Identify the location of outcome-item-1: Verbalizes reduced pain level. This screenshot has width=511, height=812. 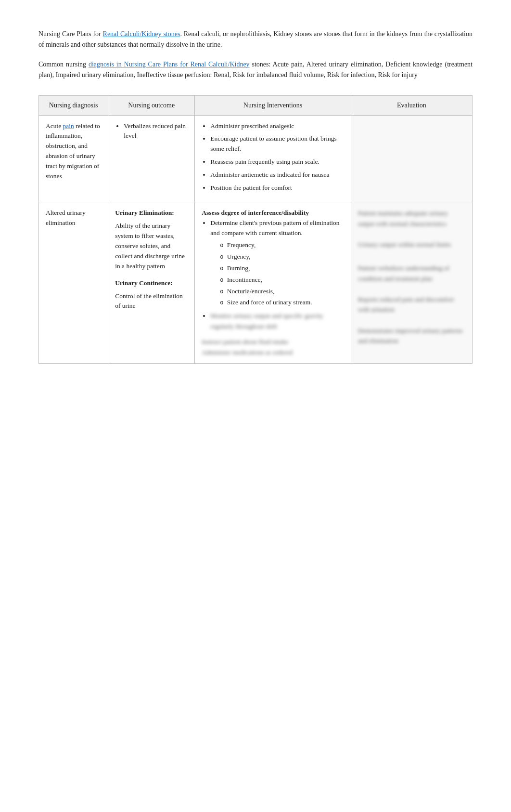
(156, 131).